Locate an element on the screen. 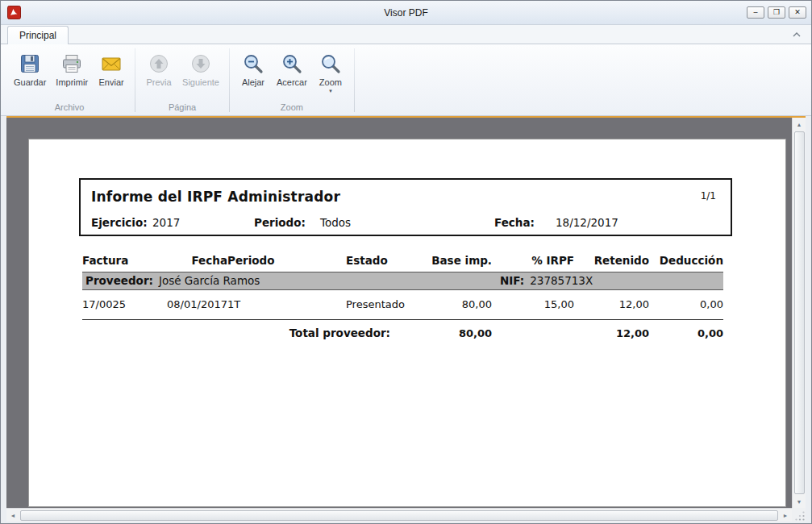  previa-label: Previa is located at coordinates (158, 82).